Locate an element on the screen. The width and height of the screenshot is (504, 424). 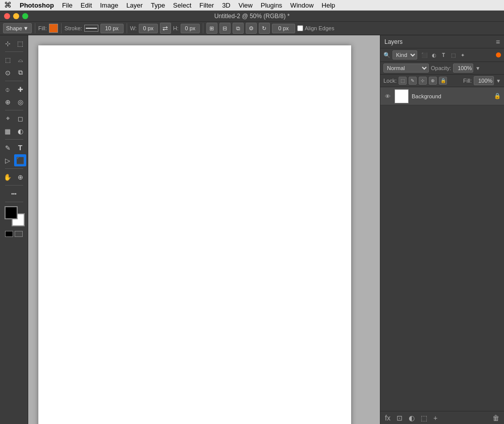
layer-group-btn: ⬚ is located at coordinates (424, 418).